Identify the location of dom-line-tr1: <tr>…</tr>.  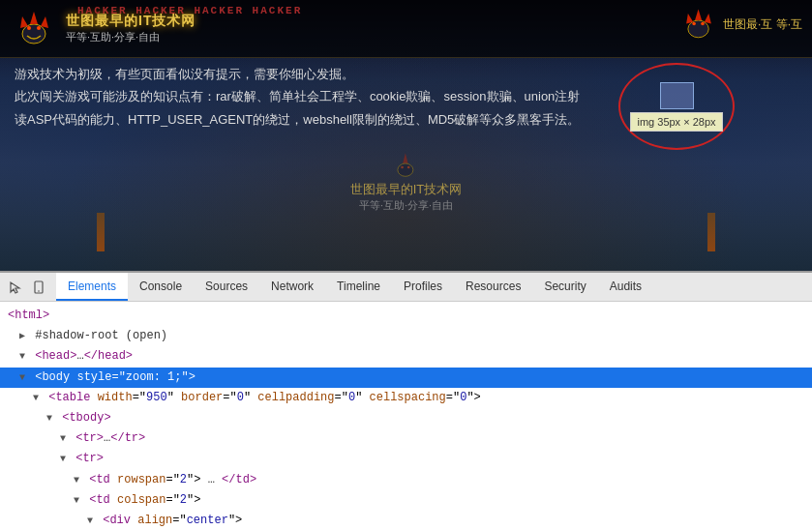
(406, 439).